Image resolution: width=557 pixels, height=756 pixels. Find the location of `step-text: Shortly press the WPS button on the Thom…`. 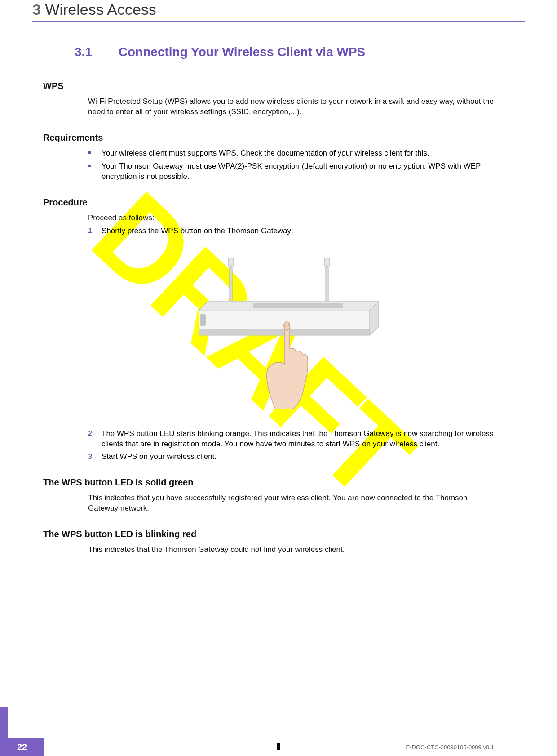

step-text: Shortly press the WPS button on the Thom… is located at coordinates (198, 231).